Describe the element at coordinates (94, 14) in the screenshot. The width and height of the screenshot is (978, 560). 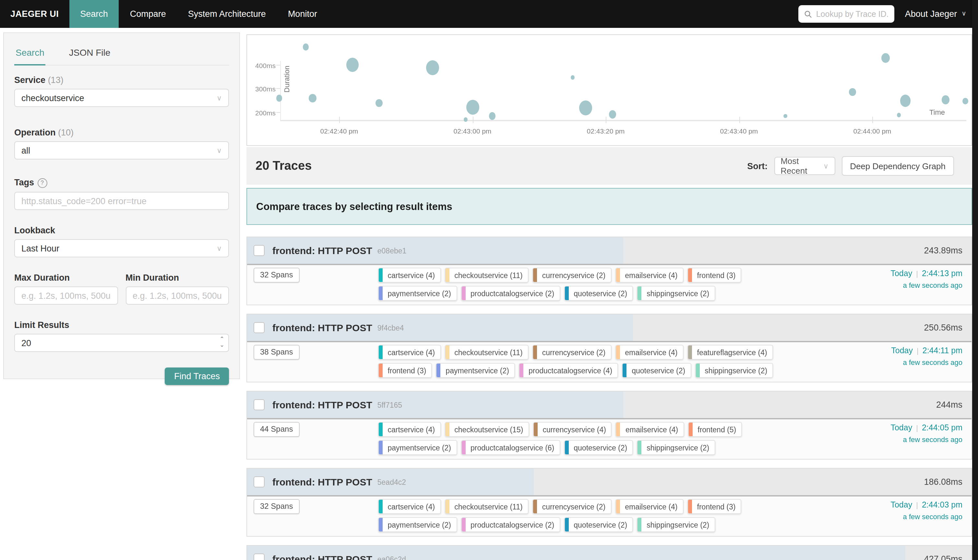
I see `nav-item-search: Search` at that location.